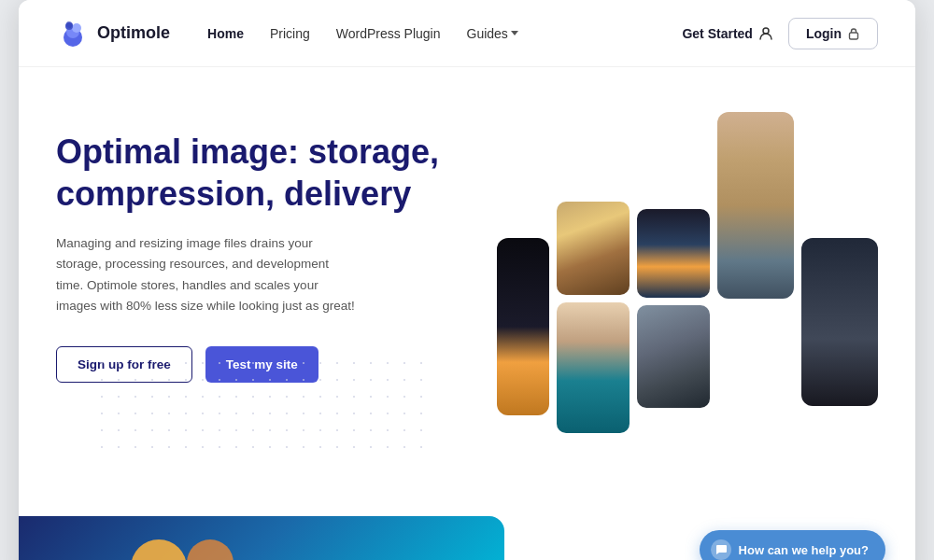  I want to click on chevron-down-icon, so click(515, 34).